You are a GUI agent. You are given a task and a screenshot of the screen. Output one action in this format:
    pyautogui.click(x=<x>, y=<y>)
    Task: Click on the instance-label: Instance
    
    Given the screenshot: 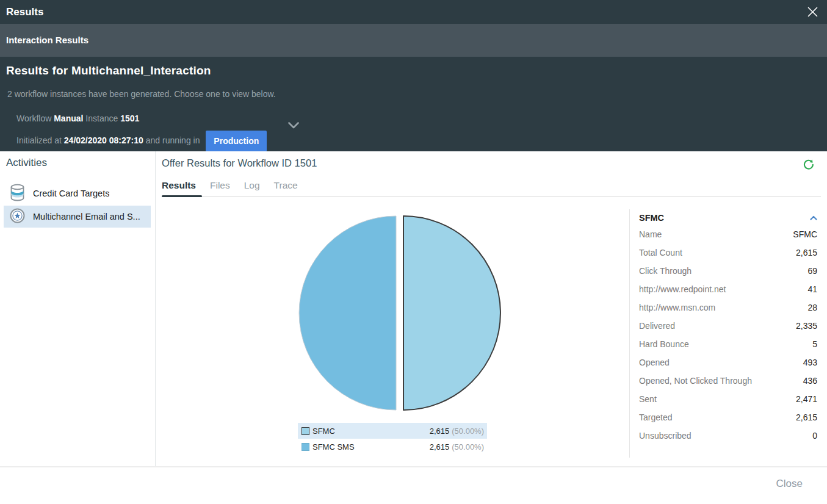 What is the action you would take?
    pyautogui.click(x=101, y=118)
    